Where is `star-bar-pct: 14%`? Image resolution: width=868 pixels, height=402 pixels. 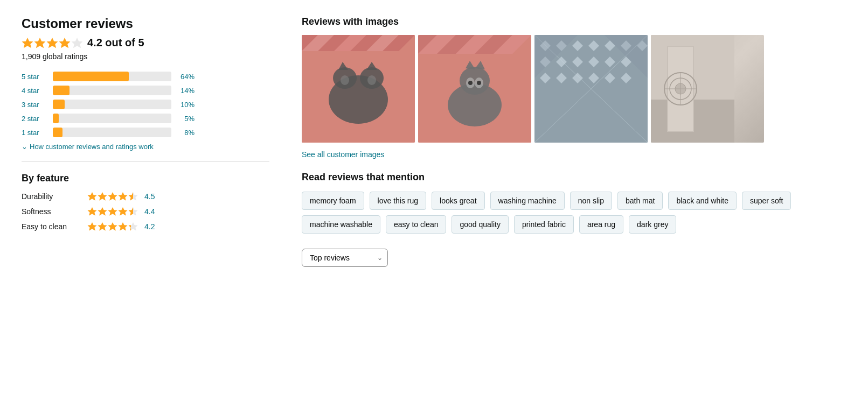 star-bar-pct: 14% is located at coordinates (185, 90).